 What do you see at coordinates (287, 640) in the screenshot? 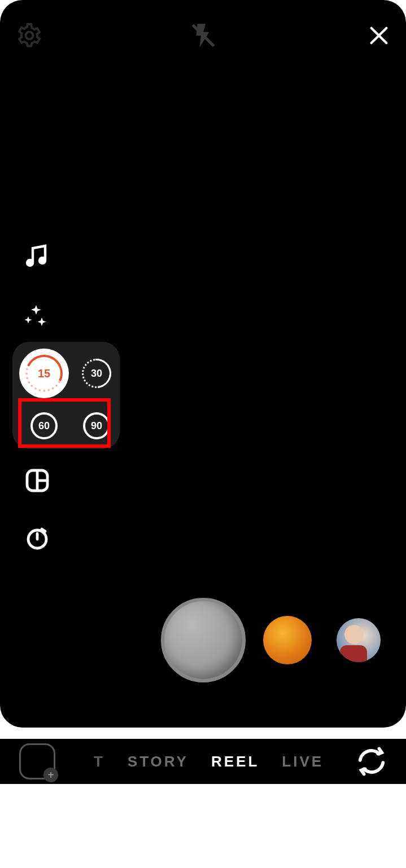
I see `effect-thumbnail` at bounding box center [287, 640].